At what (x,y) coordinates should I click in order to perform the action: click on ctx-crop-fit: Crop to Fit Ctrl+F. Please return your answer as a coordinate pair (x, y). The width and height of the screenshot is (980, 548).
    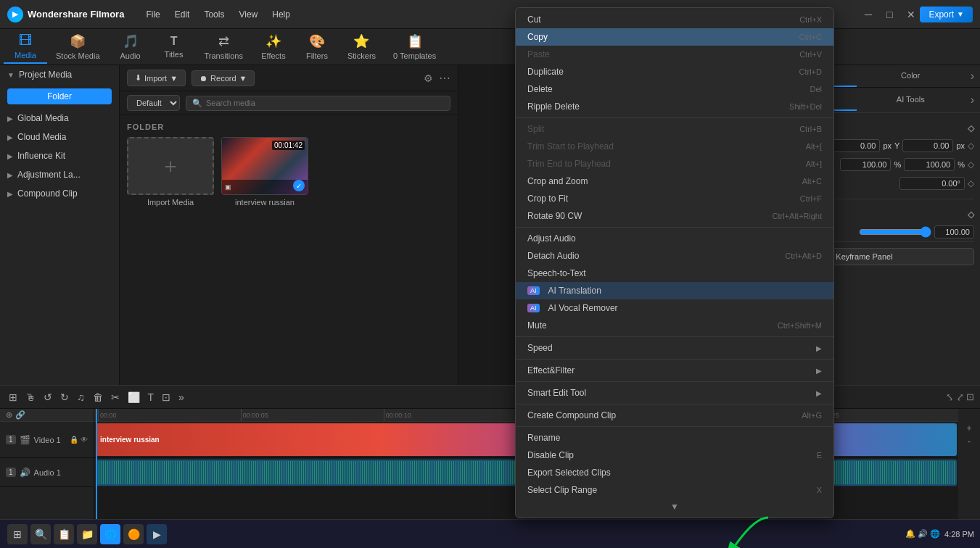
    Looking at the image, I should click on (675, 199).